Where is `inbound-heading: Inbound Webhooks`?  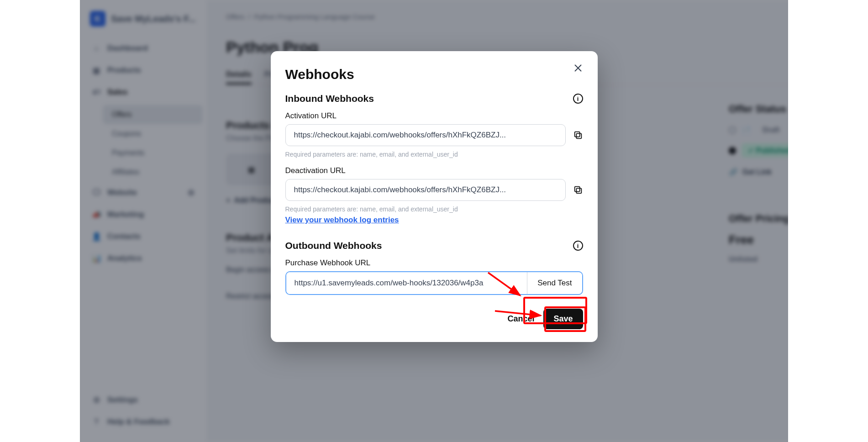
inbound-heading: Inbound Webhooks is located at coordinates (330, 99).